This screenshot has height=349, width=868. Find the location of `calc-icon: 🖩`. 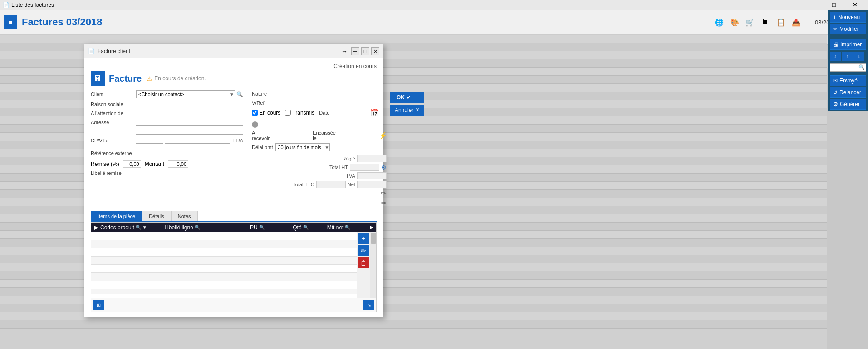

calc-icon: 🖩 is located at coordinates (765, 22).